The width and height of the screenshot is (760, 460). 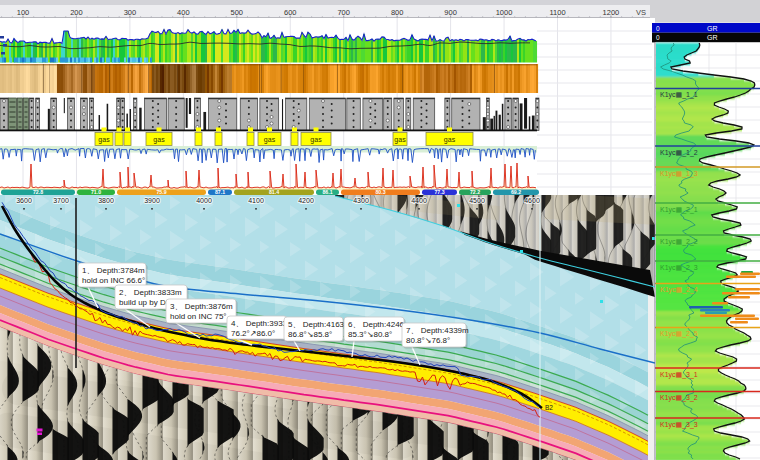 What do you see at coordinates (204, 200) in the screenshot?
I see `md-ruler-label: 4000` at bounding box center [204, 200].